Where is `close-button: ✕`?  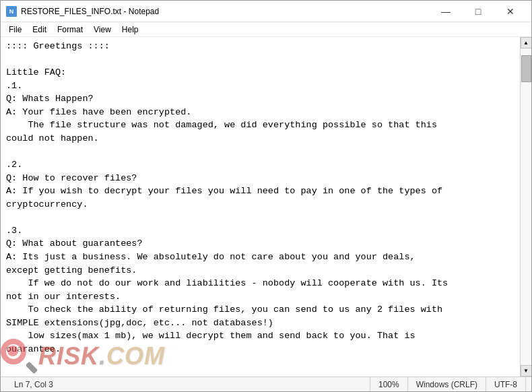
close-button: ✕ is located at coordinates (510, 11).